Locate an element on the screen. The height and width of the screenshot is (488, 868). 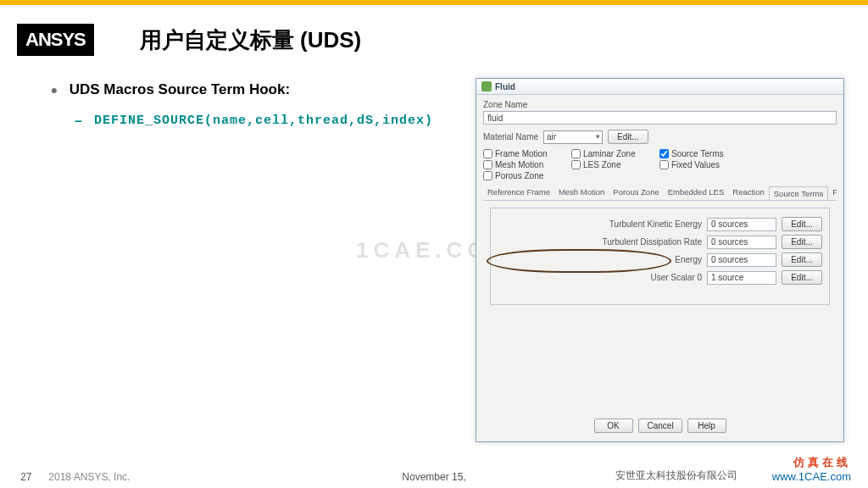
code-line: DEFINE_SOURCE(name,cell,thread,dS,index) is located at coordinates (264, 120).